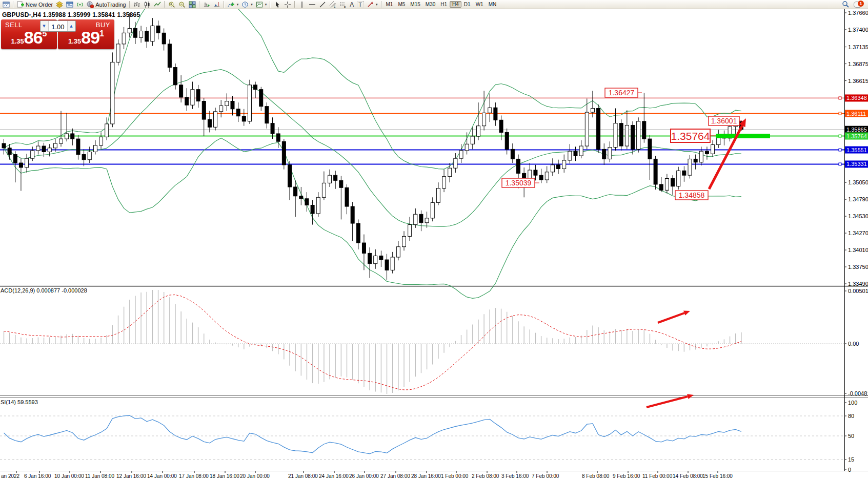 The image size is (868, 481). What do you see at coordinates (35, 5) in the screenshot?
I see `new-order-button: New Order` at bounding box center [35, 5].